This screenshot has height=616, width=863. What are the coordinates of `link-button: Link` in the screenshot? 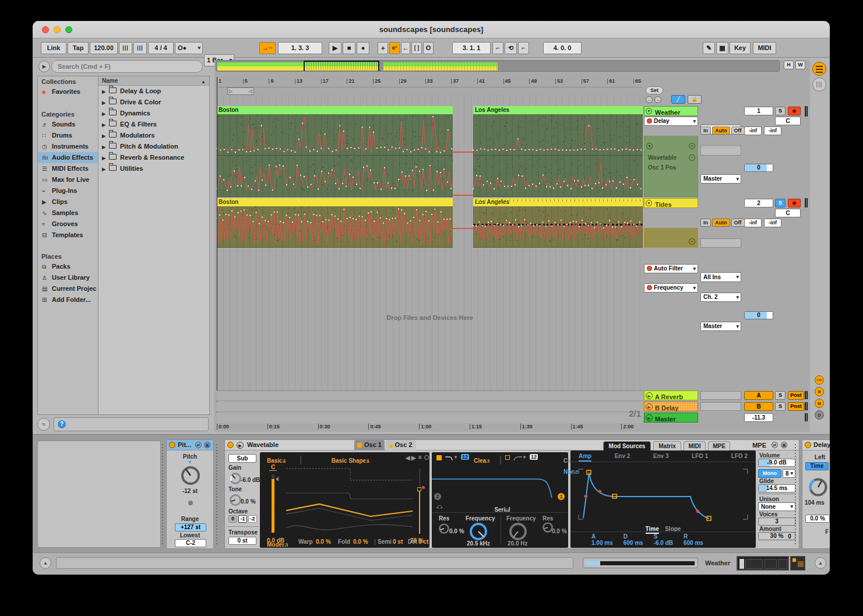 It's located at (54, 48).